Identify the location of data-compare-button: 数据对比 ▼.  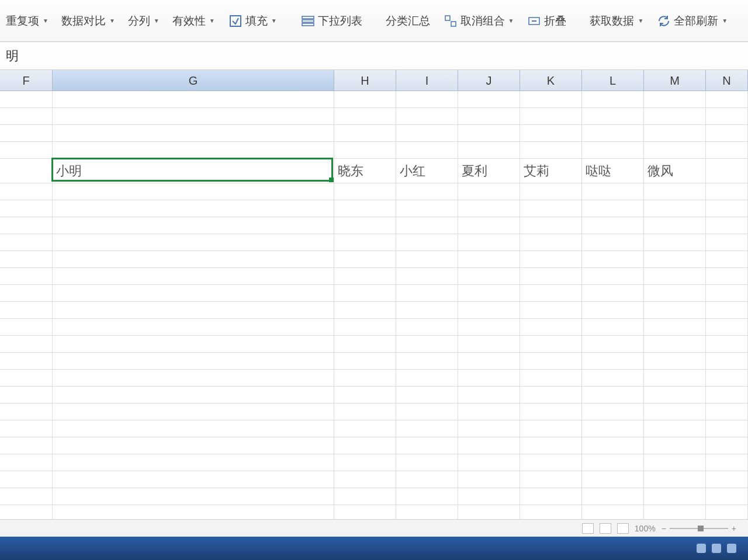
(88, 21).